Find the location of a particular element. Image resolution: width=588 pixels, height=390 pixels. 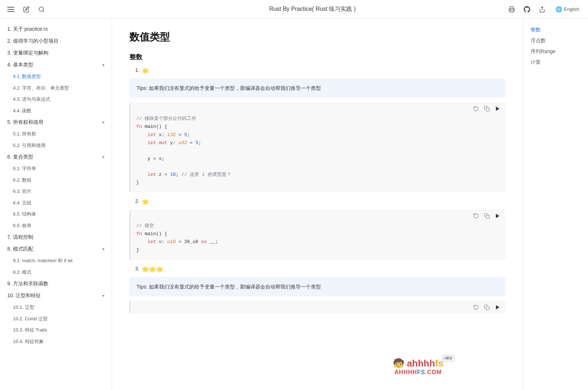

sidebar-item-item-4-2: 4.2. 字符、布尔、单元类型 is located at coordinates (56, 88).